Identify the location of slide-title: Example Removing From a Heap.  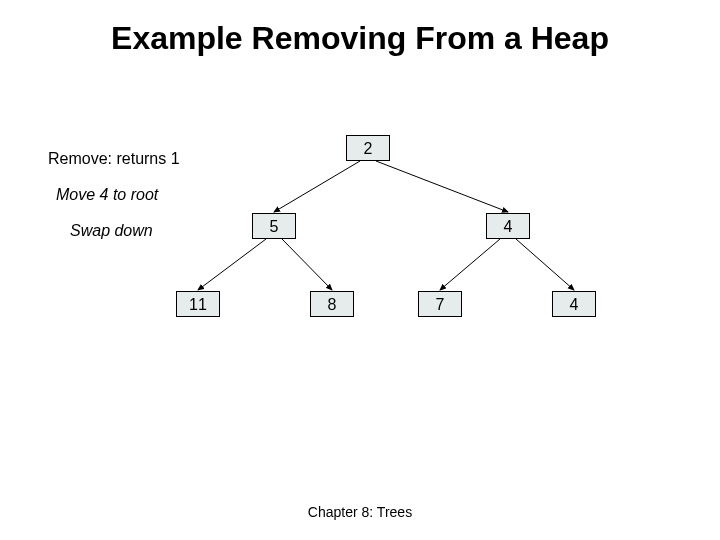
(360, 38).